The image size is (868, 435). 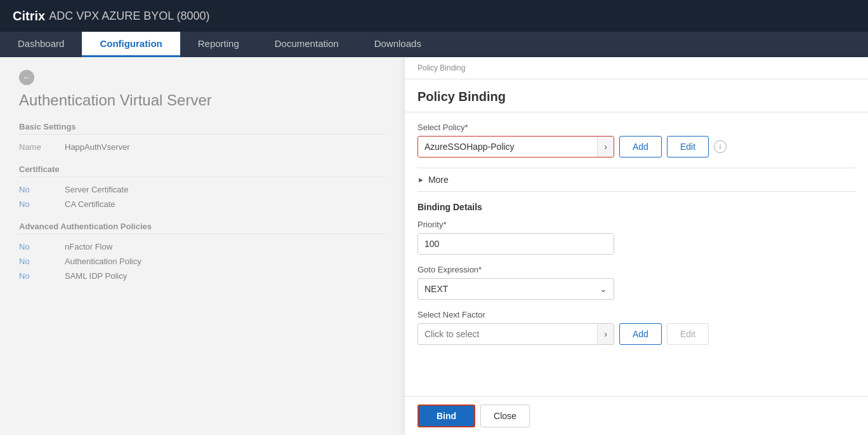 What do you see at coordinates (505, 416) in the screenshot?
I see `close-button: Close` at bounding box center [505, 416].